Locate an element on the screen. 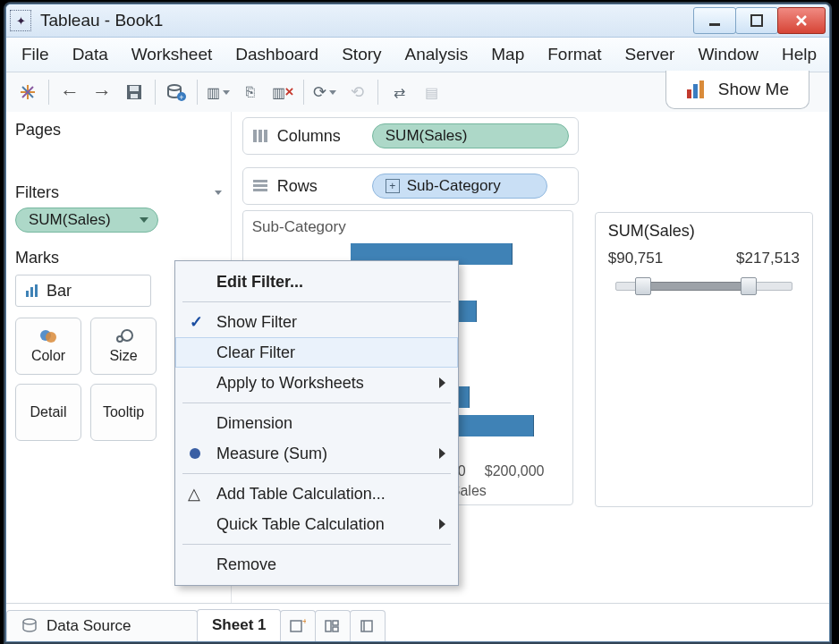 This screenshot has height=644, width=839. new-dashboard-tab is located at coordinates (333, 626).